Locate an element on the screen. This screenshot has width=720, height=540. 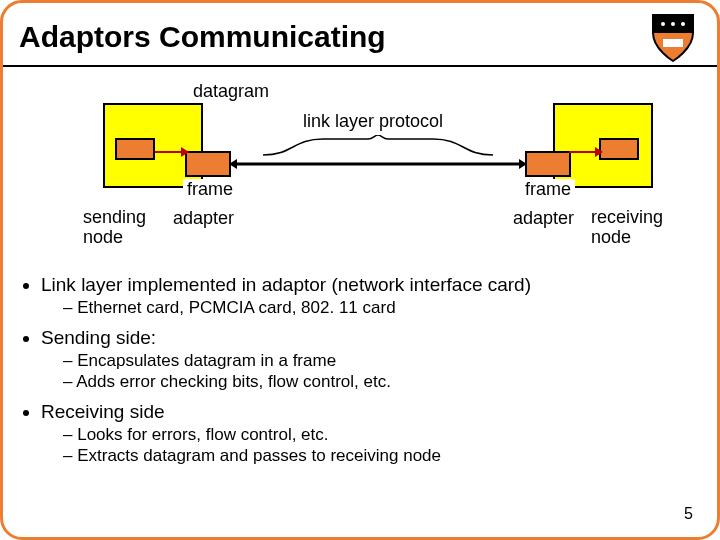
adapter-left-label: adapter is located at coordinates (204, 218).